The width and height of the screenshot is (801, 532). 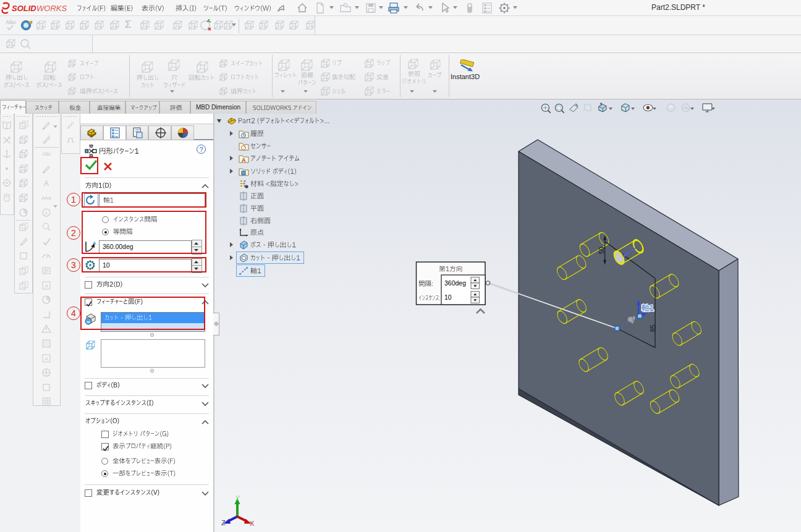 I want to click on svg-text: 50, so click(x=601, y=250).